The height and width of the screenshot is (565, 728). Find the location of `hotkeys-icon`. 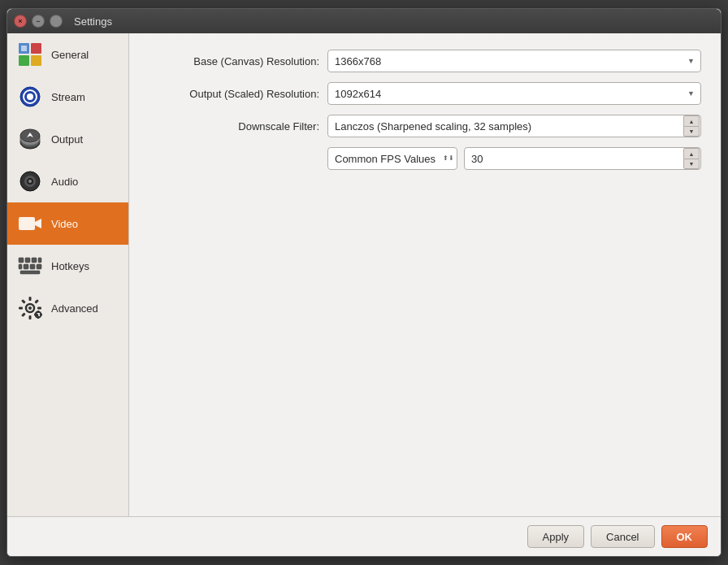

hotkeys-icon is located at coordinates (30, 266).